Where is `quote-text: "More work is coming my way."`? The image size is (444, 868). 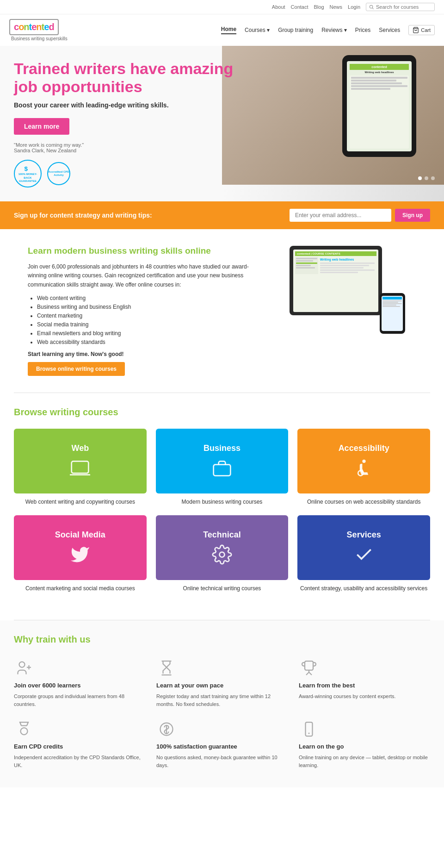
quote-text: "More work is coming my way." is located at coordinates (123, 145).